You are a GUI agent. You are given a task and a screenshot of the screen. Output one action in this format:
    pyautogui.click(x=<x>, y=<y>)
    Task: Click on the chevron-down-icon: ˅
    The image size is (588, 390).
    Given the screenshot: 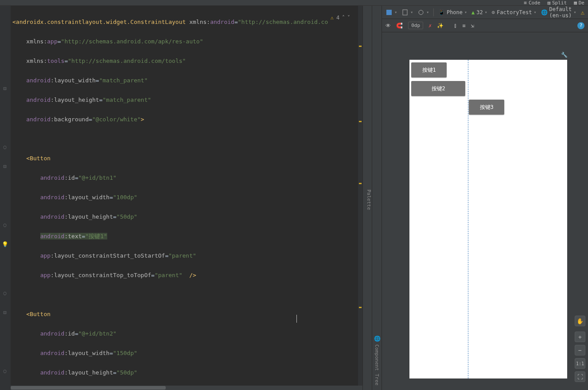 What is the action you would take?
    pyautogui.click(x=349, y=18)
    